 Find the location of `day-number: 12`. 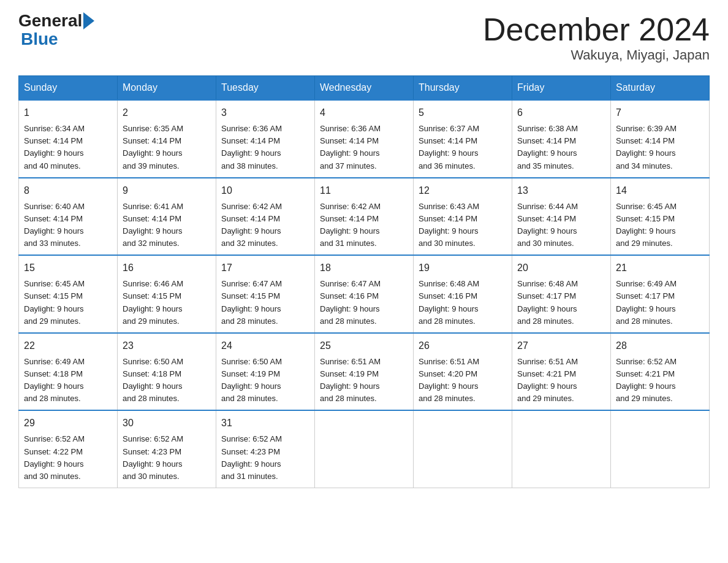

day-number: 12 is located at coordinates (463, 191).